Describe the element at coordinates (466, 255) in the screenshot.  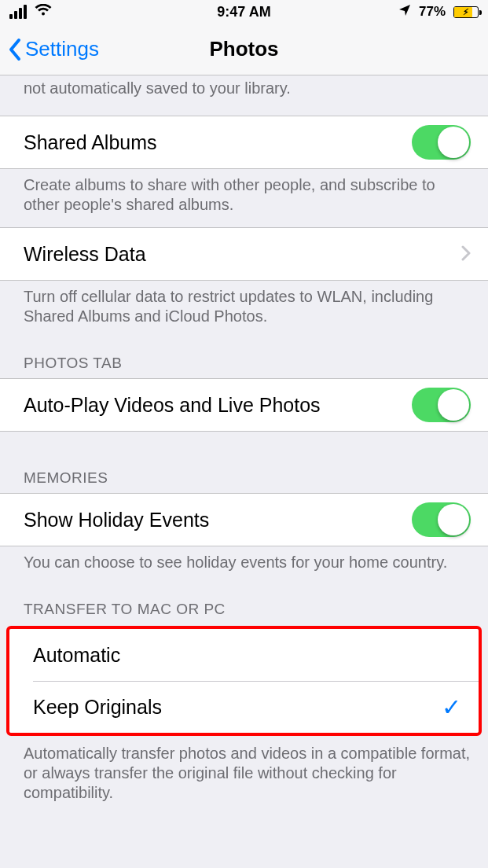
I see `chevron-right-icon` at that location.